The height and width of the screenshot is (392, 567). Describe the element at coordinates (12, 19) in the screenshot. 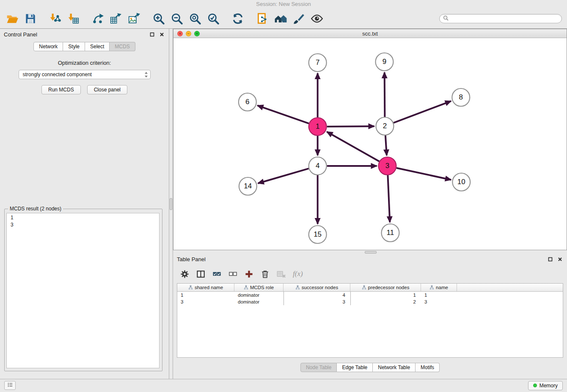

I see `open-folder-button` at that location.